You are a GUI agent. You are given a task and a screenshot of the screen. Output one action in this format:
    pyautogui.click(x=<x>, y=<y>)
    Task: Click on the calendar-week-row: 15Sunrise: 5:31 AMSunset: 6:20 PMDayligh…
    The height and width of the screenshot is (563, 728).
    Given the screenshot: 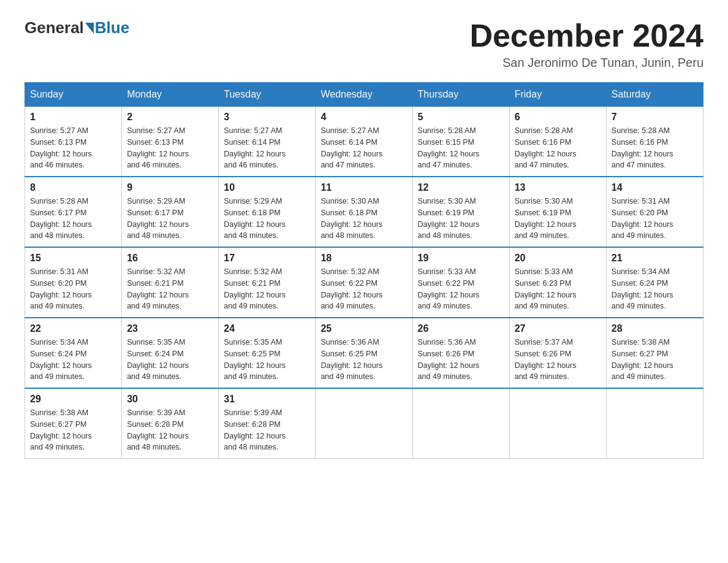 What is the action you would take?
    pyautogui.click(x=364, y=282)
    